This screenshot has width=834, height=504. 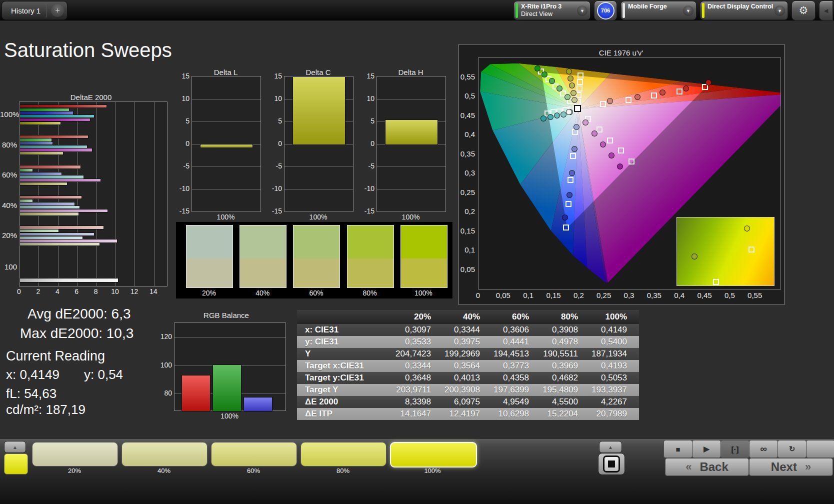 What do you see at coordinates (318, 72) in the screenshot?
I see `delta-chart-title: Delta C` at bounding box center [318, 72].